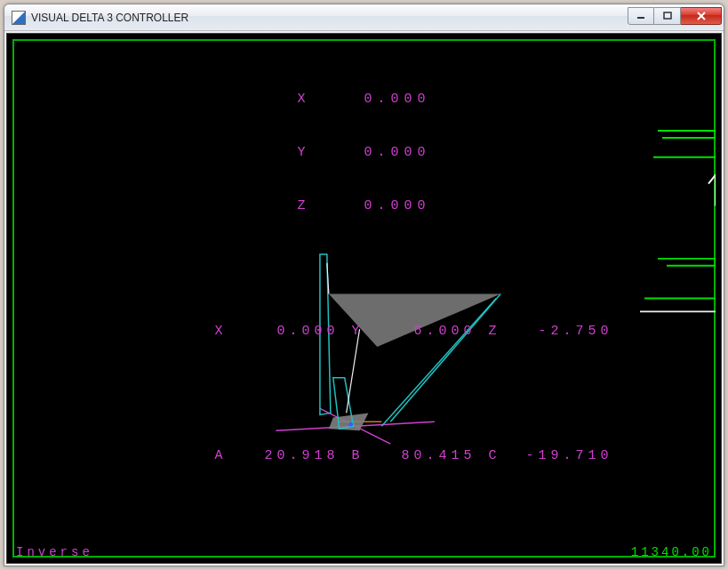 The image size is (728, 570). I want to click on window-title: VISUAL DELTA 3 CONTROLLER, so click(329, 18).